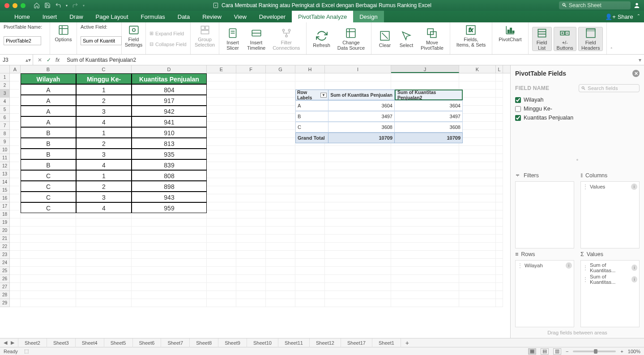  What do you see at coordinates (5, 198) in the screenshot?
I see `row-header-16: 16` at bounding box center [5, 198].